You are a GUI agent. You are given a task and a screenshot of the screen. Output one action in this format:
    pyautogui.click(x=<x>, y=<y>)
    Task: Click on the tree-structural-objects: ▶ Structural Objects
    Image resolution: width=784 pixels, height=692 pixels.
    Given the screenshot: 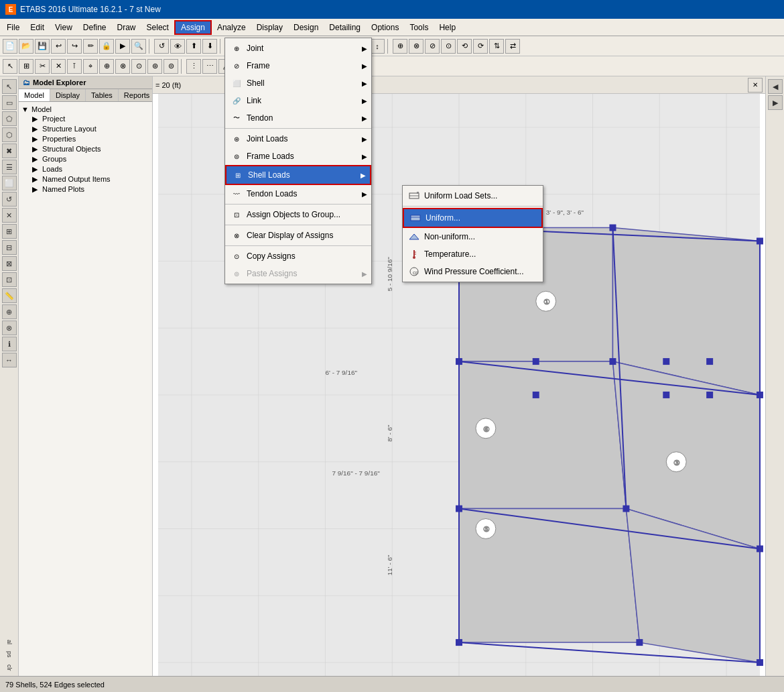 What is the action you would take?
    pyautogui.click(x=86, y=149)
    